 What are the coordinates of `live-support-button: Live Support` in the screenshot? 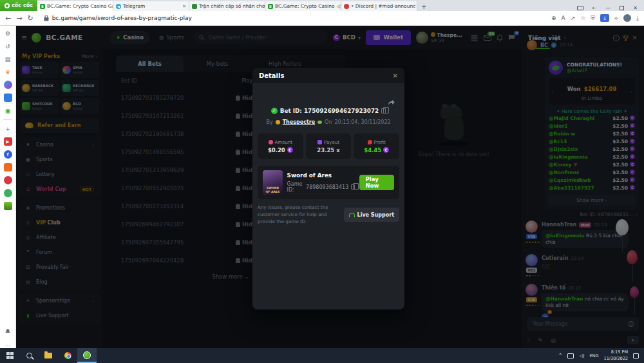 It's located at (372, 215).